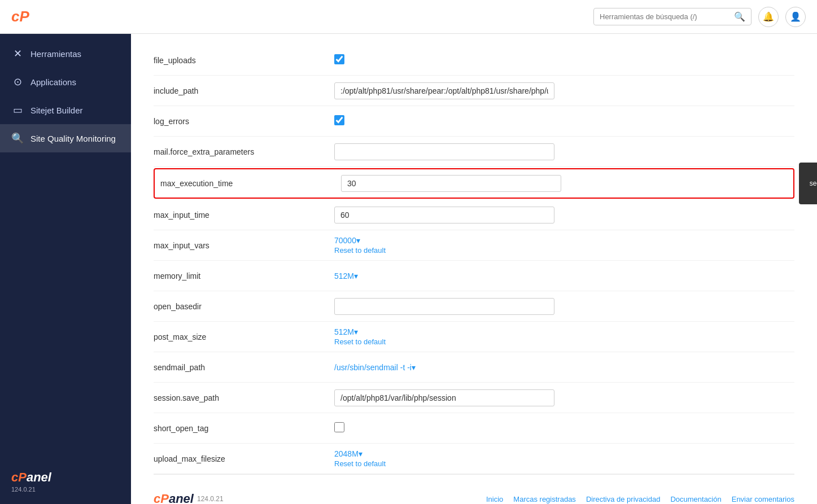 Image resolution: width=817 pixels, height=504 pixels. Describe the element at coordinates (244, 152) in the screenshot. I see `label-mail-force: mail.force_extra_parameters` at that location.